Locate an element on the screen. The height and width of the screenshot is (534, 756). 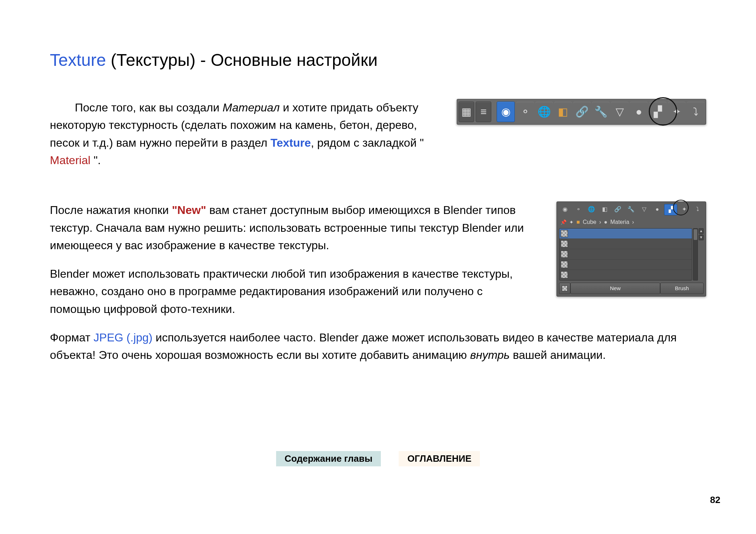
paragraph-2: После нажатия кнопки "New" вам станет до… is located at coordinates (292, 228).